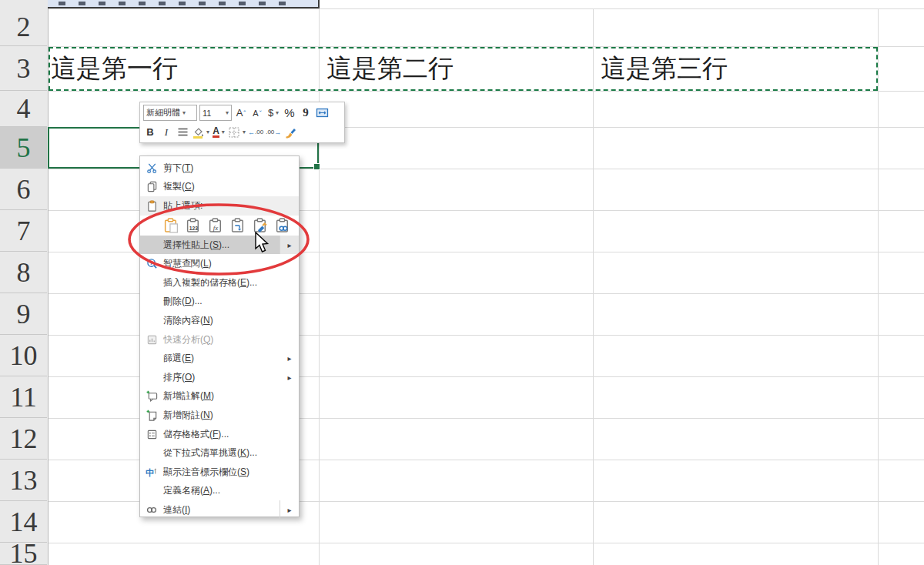 The width and height of the screenshot is (924, 565). What do you see at coordinates (219, 377) in the screenshot?
I see `menu-item-sort: 排序(O)▸` at bounding box center [219, 377].